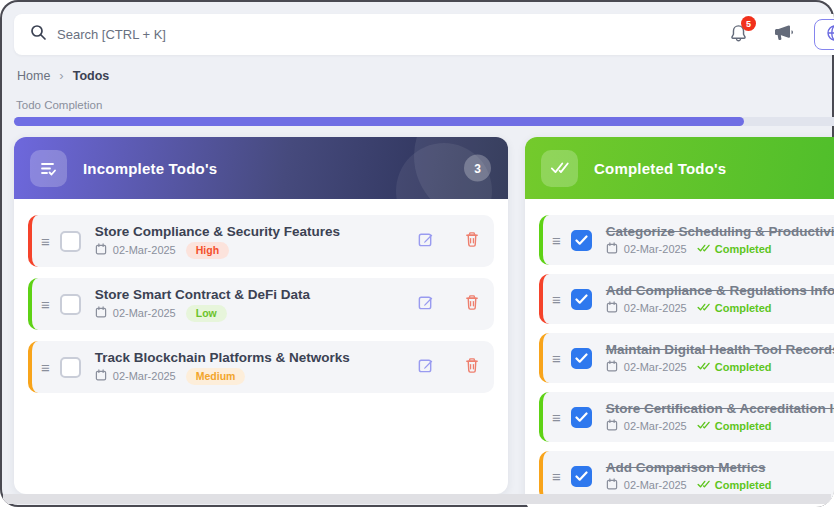  What do you see at coordinates (686, 240) in the screenshot?
I see `completed-todo-row: ≡ Categorize Scheduling & Productivity A…` at bounding box center [686, 240].